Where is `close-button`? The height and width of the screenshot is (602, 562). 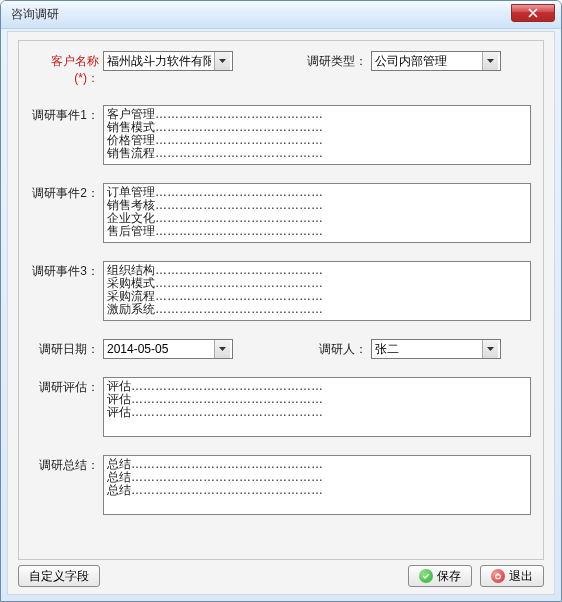
close-button is located at coordinates (533, 13).